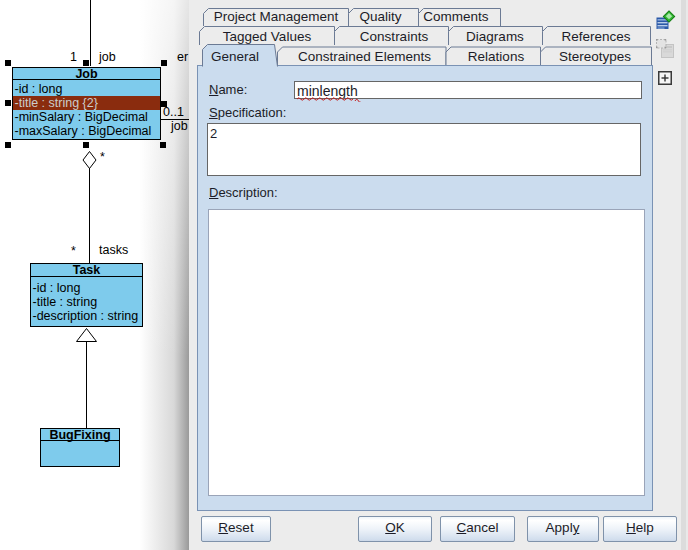  I want to click on svg-text: General, so click(235, 56).